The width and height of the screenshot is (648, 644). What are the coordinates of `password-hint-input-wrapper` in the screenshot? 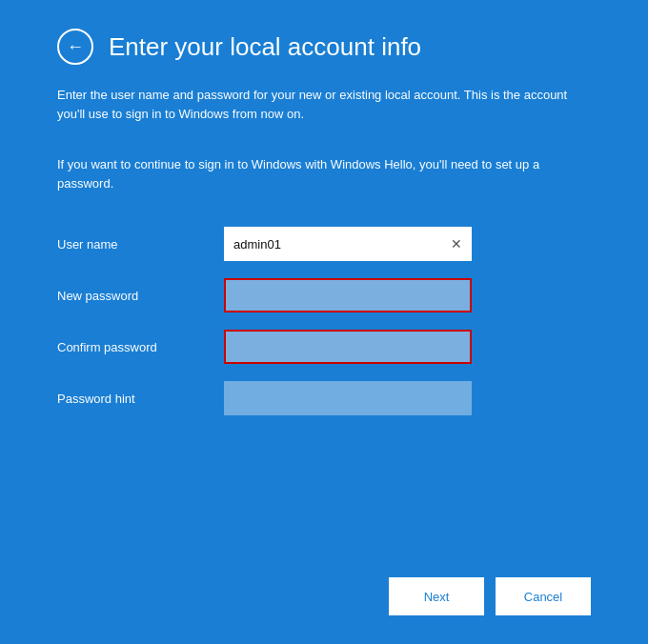 It's located at (348, 398).